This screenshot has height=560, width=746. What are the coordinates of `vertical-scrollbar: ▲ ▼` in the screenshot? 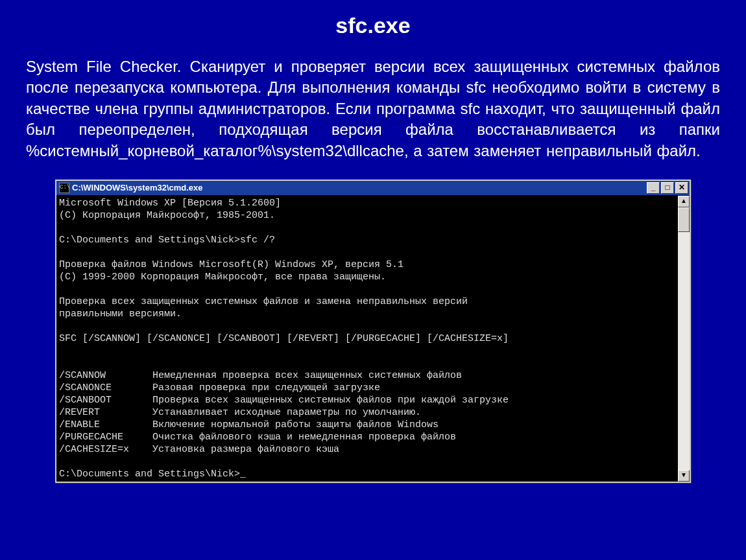 It's located at (684, 338).